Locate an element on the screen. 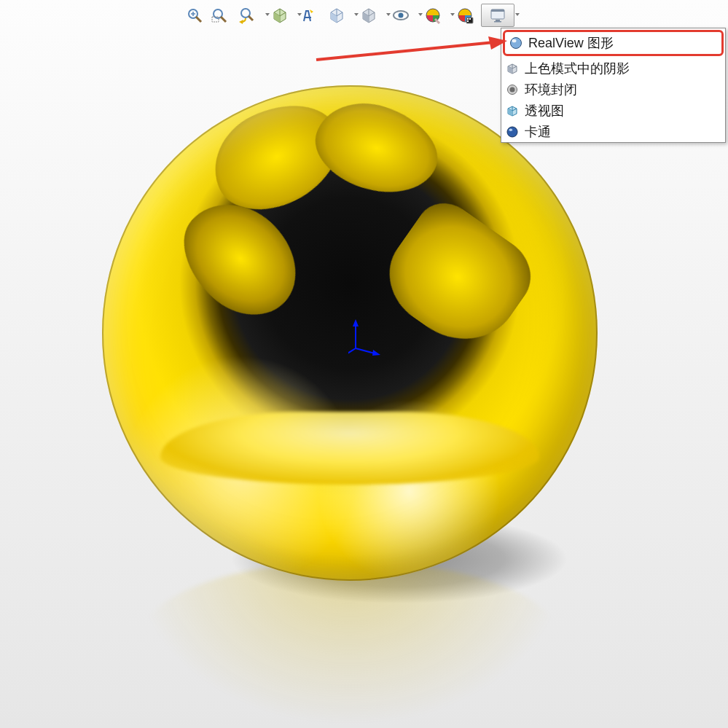 The width and height of the screenshot is (728, 728). menu-item-label: 透视图 is located at coordinates (544, 111).